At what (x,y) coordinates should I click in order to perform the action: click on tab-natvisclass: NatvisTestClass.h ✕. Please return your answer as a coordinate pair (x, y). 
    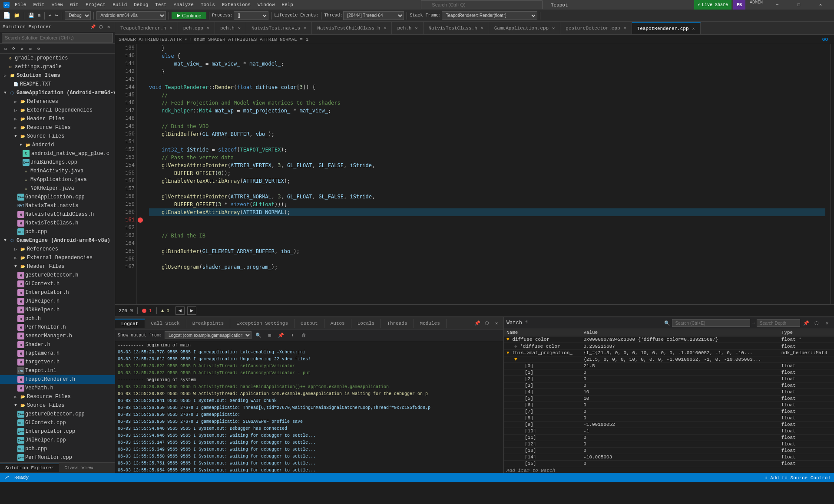
    Looking at the image, I should click on (456, 28).